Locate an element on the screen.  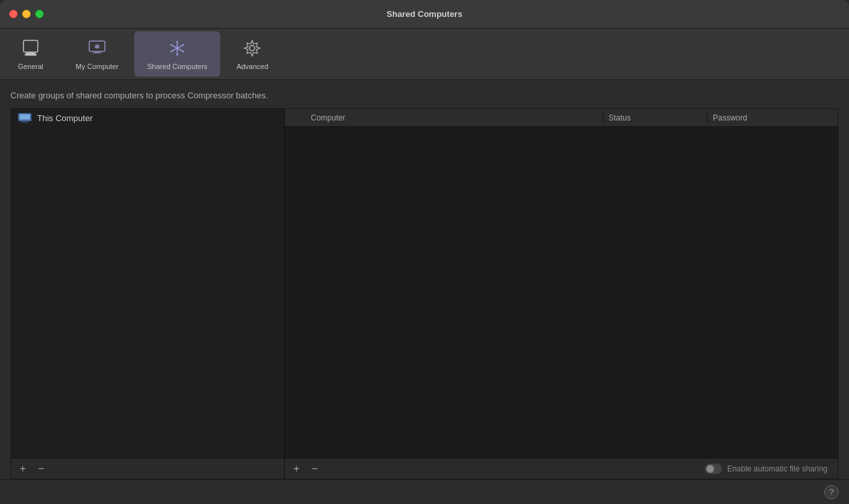
auto-share-section: Enable automatic file sharing is located at coordinates (766, 469).